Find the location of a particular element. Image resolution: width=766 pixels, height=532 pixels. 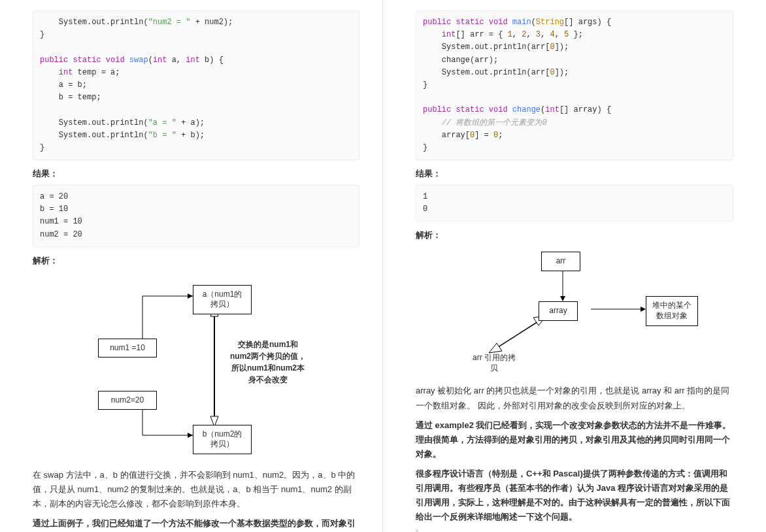

analysis-label: 解析： is located at coordinates (196, 261).